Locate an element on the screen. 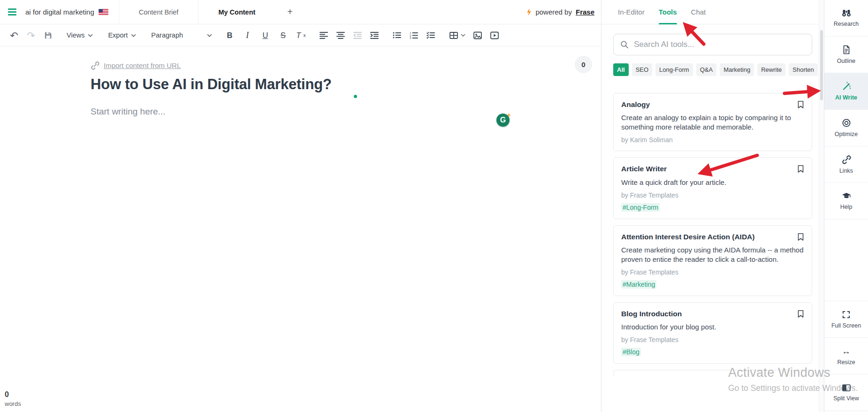 The image size is (868, 412). panel-scrollbar is located at coordinates (821, 206).